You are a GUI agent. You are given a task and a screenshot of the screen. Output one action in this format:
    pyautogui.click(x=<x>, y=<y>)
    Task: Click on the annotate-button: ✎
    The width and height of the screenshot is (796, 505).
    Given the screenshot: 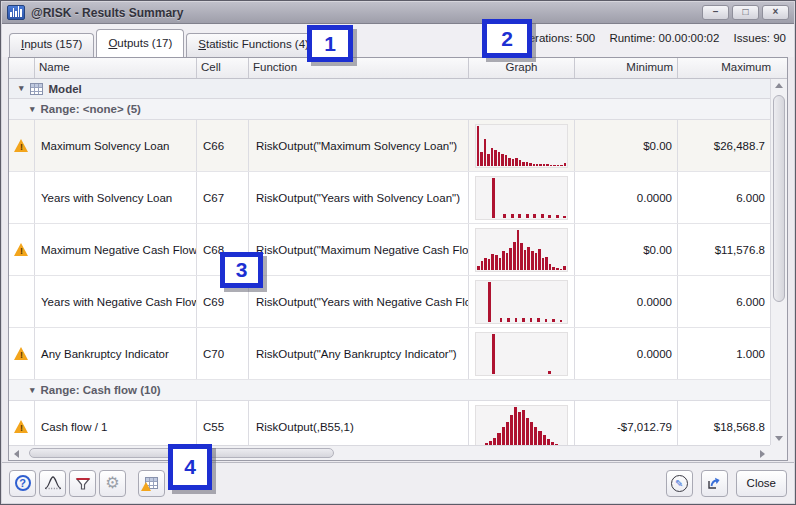 What is the action you would take?
    pyautogui.click(x=680, y=484)
    